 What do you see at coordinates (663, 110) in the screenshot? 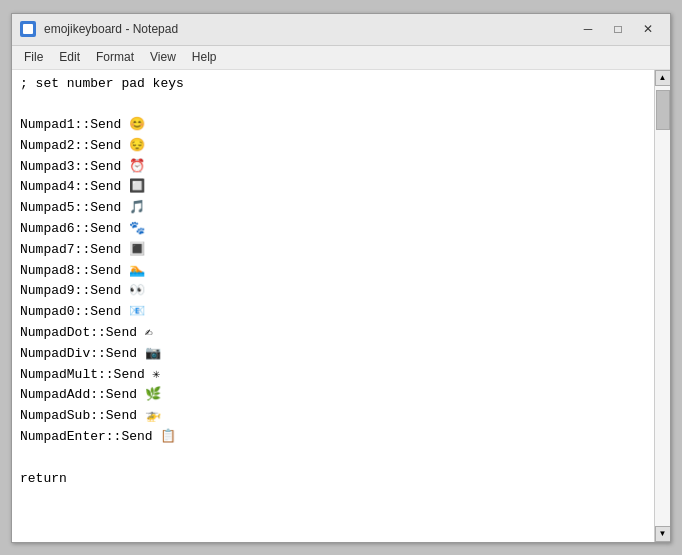
I see `scrollbar-thumb` at bounding box center [663, 110].